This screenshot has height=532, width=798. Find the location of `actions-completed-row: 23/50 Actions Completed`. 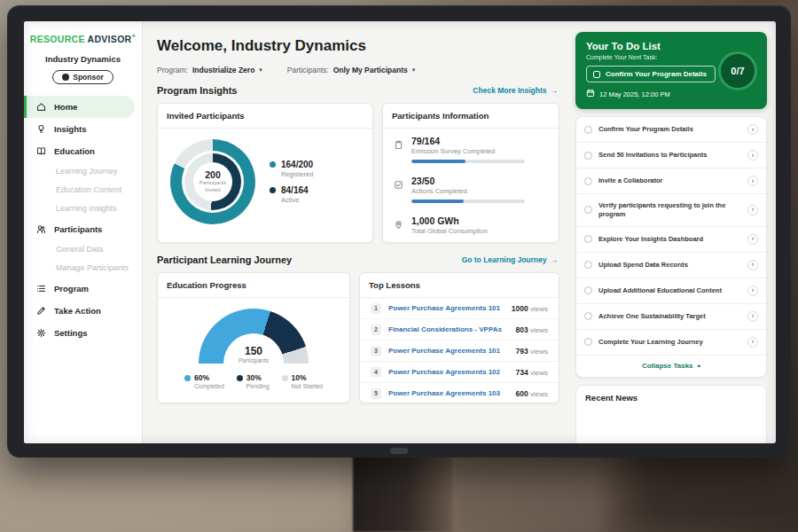

actions-completed-row: 23/50 Actions Completed is located at coordinates (471, 188).